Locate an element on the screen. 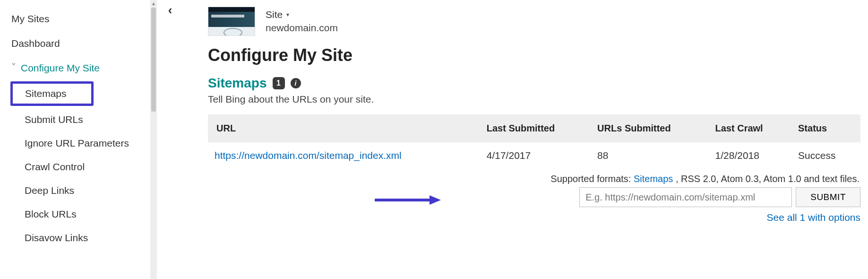  cell-last-submitted: 4/17/2017 is located at coordinates (535, 156).